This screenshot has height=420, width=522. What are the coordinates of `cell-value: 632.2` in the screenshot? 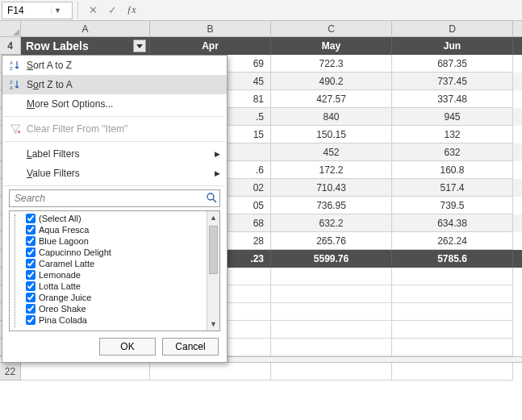 It's located at (332, 223).